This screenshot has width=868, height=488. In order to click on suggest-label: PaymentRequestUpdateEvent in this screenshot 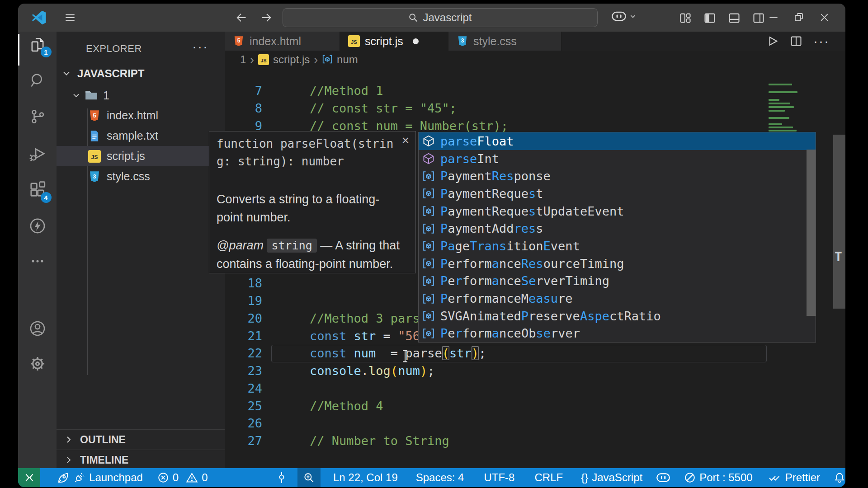, I will do `click(532, 211)`.